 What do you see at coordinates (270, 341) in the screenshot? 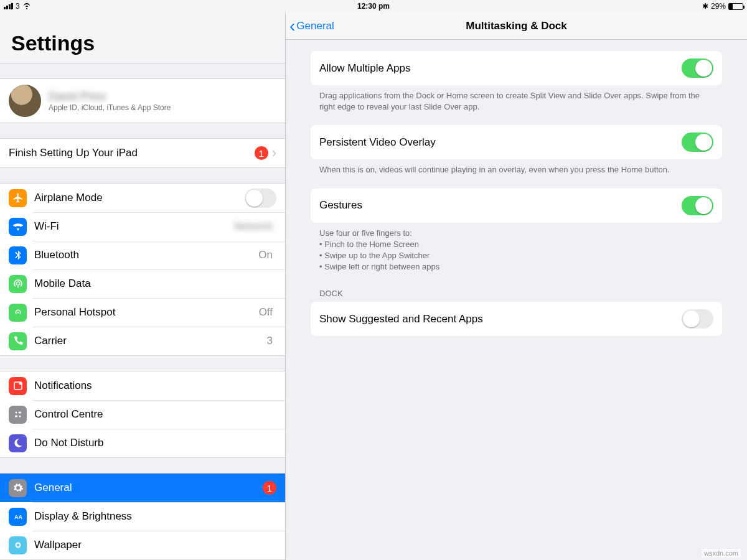
I see `carrier-value: 3` at bounding box center [270, 341].